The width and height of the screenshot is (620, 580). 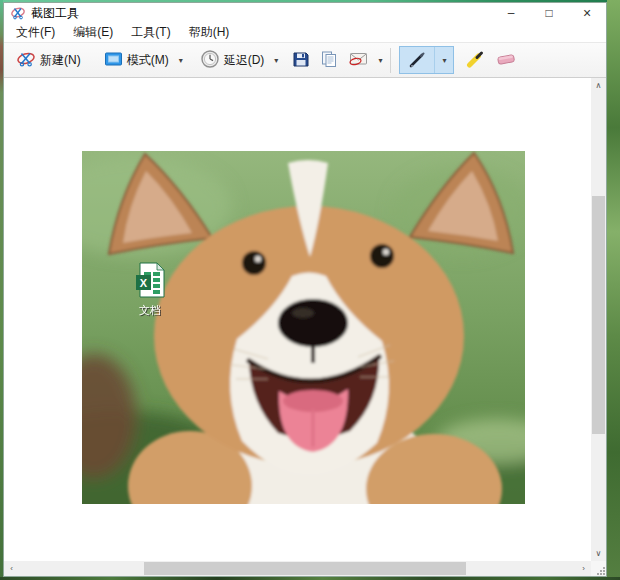 I want to click on new-snip-button: 新建(N), so click(x=49, y=60).